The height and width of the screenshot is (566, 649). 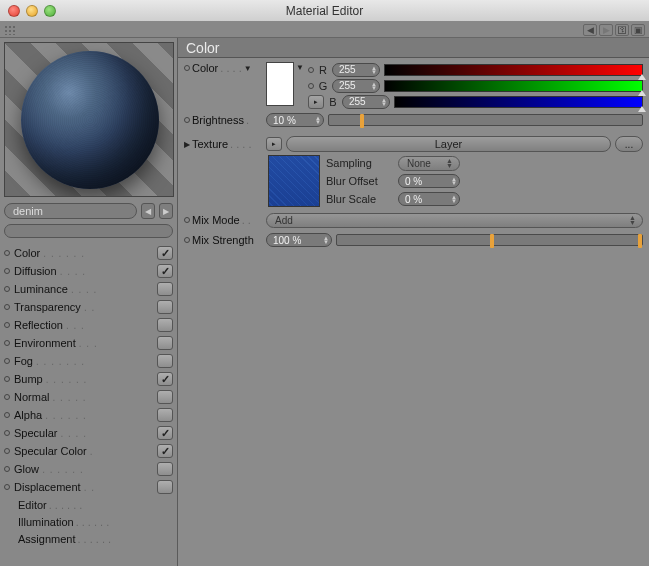 I want to click on mix-strength-input: 100 %▲▼, so click(x=299, y=240).